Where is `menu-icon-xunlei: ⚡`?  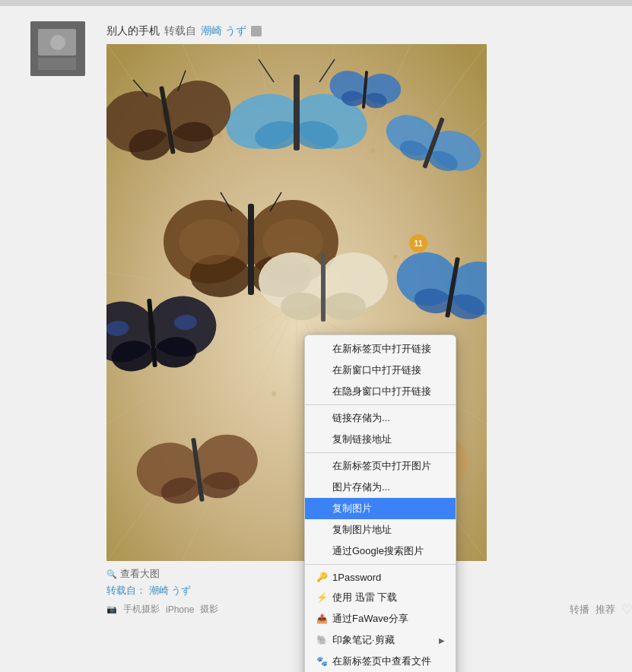 menu-icon-xunlei: ⚡ is located at coordinates (322, 598).